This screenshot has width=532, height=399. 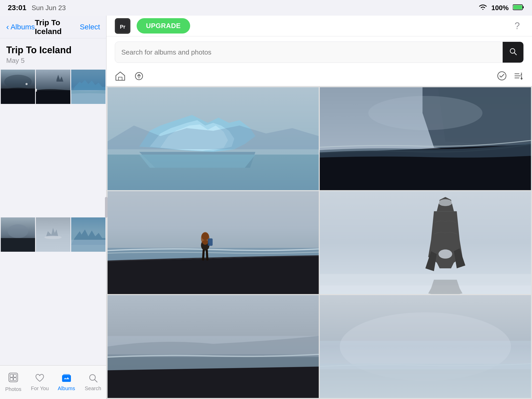 What do you see at coordinates (93, 378) in the screenshot?
I see `search-tab-icon` at bounding box center [93, 378].